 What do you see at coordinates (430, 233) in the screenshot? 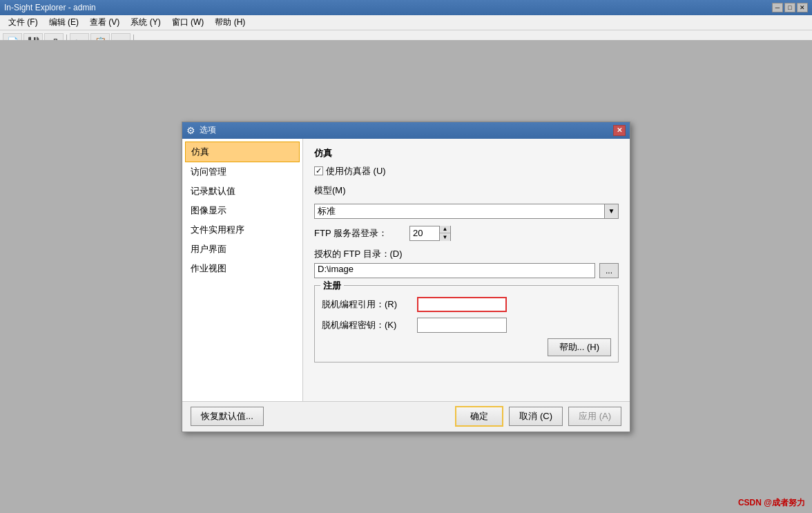
I see `ftp-spinbox: 20 ▲ ▼` at bounding box center [430, 233].